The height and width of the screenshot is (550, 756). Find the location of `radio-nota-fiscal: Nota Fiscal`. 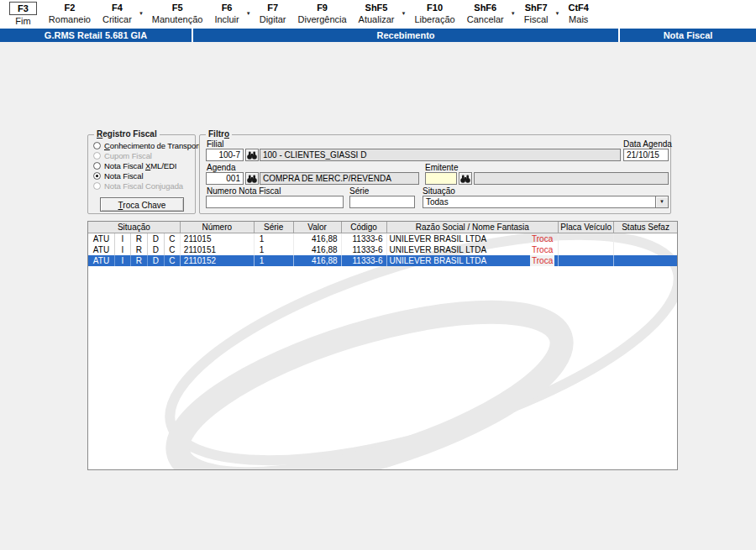

radio-nota-fiscal: Nota Fiscal is located at coordinates (118, 176).